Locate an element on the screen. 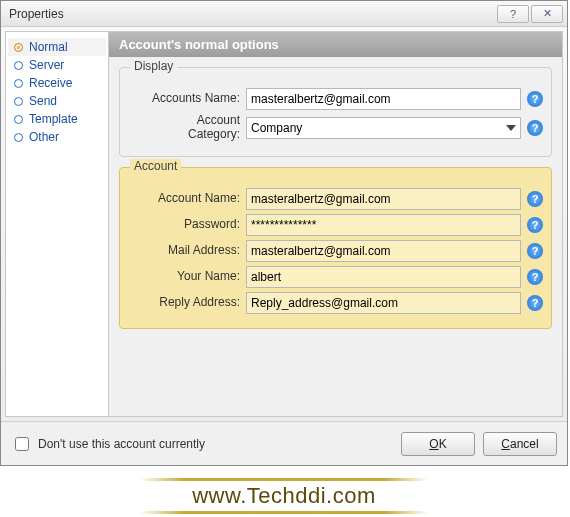 This screenshot has width=570, height=517. sidebar-item-send: Send is located at coordinates (57, 101).